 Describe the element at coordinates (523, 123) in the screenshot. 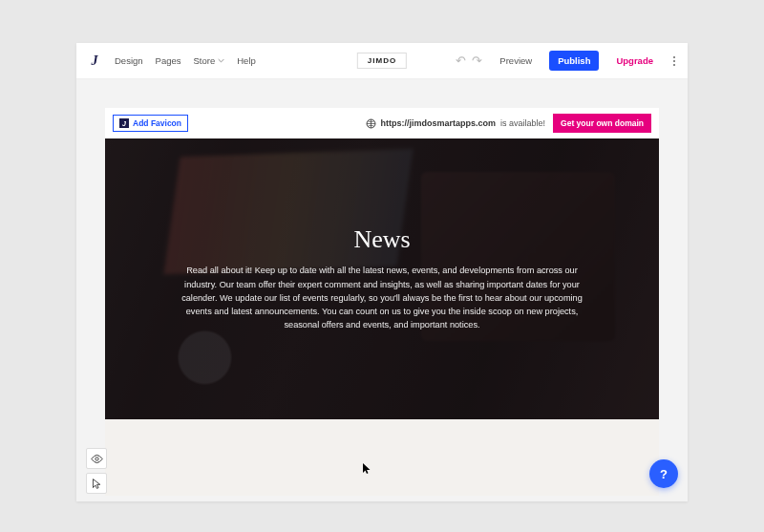

I see `domain-availability-text: is available!` at that location.